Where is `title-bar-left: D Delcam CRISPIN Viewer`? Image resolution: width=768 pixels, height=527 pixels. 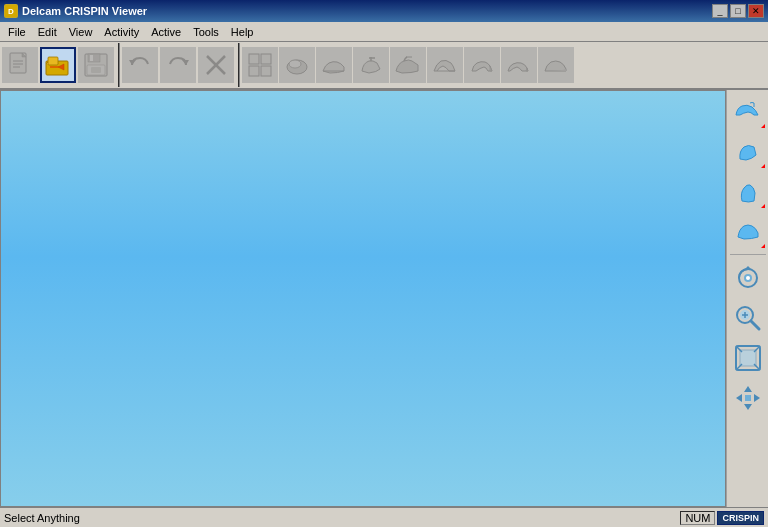 title-bar-left: D Delcam CRISPIN Viewer is located at coordinates (76, 11).